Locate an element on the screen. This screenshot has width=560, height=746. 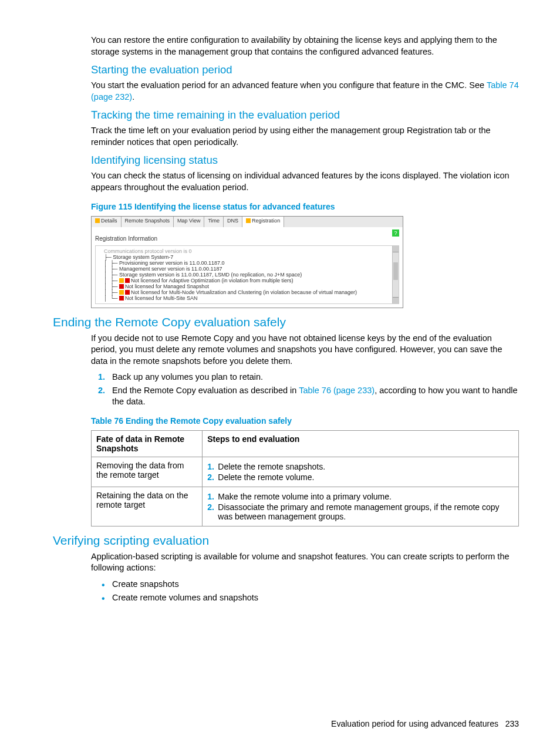
tree-line: │ ├─ Management server version is 11.0.0… is located at coordinates (250, 269).